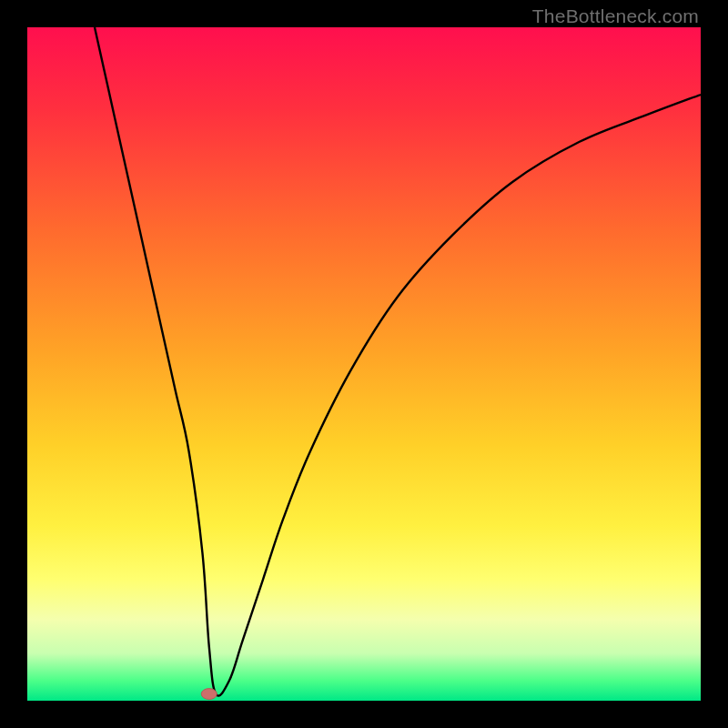  Describe the element at coordinates (615, 16) in the screenshot. I see `watermark-text: TheBottleneck.com` at that location.